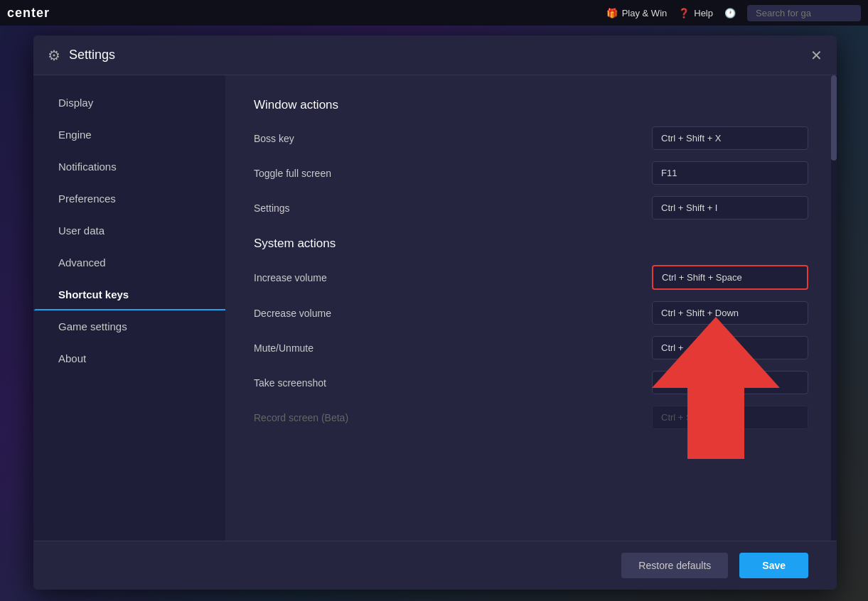  Describe the element at coordinates (730, 138) in the screenshot. I see `boss-key-input: Ctrl + Shift + X` at that location.